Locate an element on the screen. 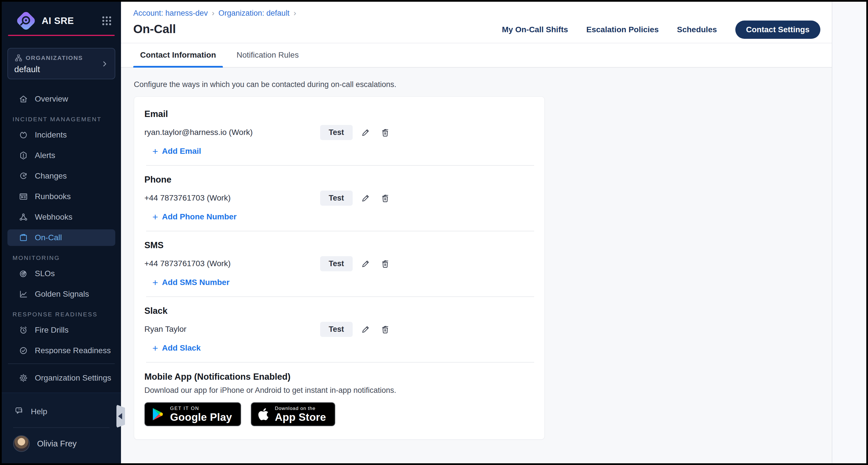  sidebar: AI SRE ORGANIZATION is located at coordinates (61, 232).